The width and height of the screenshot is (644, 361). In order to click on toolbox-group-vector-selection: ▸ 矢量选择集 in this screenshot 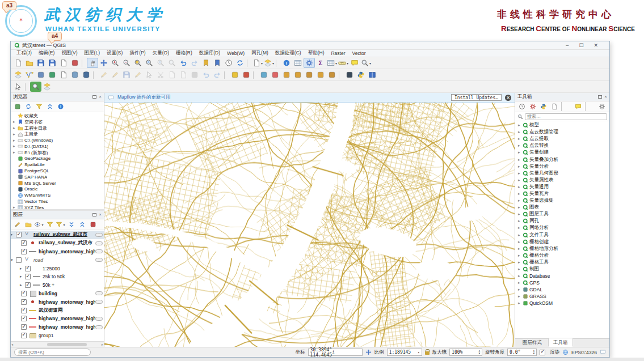, I will do `click(562, 201)`.